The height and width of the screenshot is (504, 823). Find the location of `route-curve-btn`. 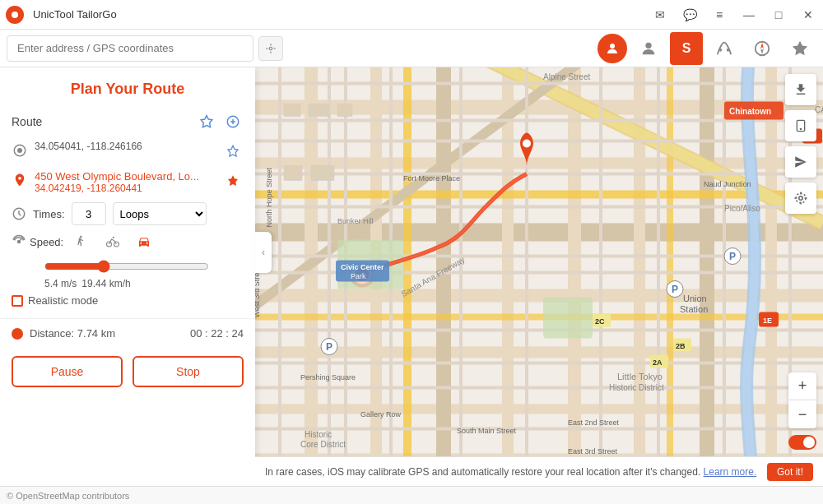

route-curve-btn is located at coordinates (724, 49).